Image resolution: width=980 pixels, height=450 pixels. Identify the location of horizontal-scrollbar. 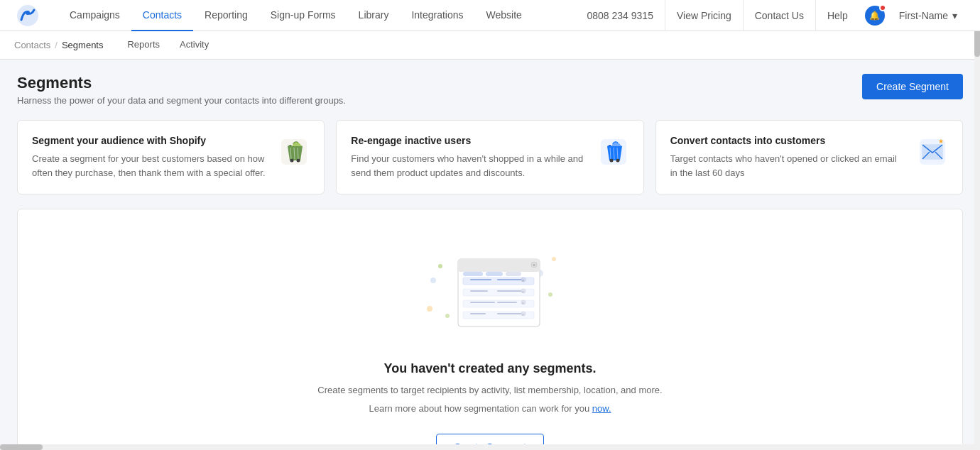
(487, 447).